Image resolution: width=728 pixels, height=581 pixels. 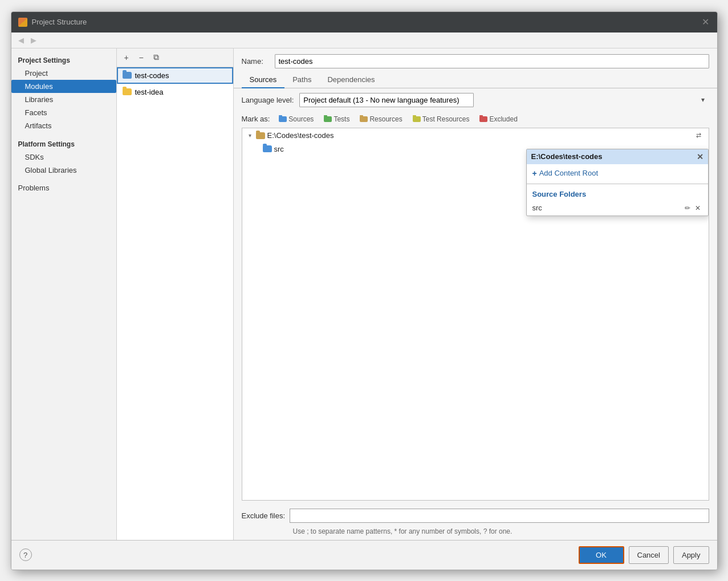 What do you see at coordinates (498, 119) in the screenshot?
I see `mark-excluded-button: Excluded` at bounding box center [498, 119].